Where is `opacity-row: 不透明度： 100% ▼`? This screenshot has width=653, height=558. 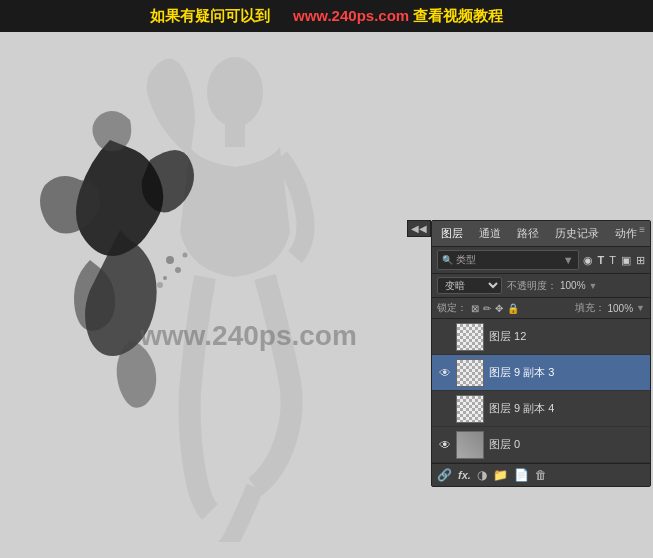
opacity-row: 不透明度： 100% ▼ is located at coordinates (576, 286).